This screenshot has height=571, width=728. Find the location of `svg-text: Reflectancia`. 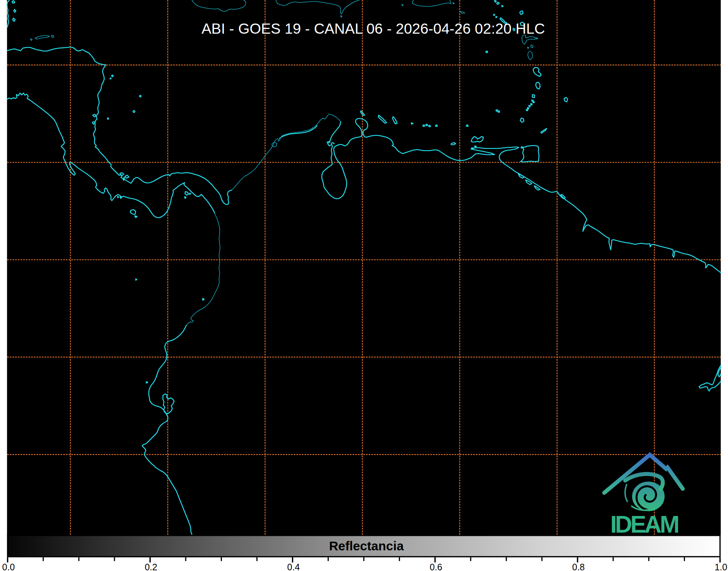

svg-text: Reflectancia is located at coordinates (366, 546).